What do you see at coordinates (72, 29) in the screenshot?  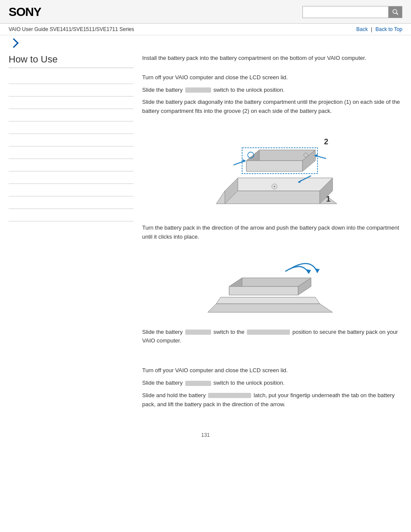 I see `guide-title: VAIO User Guide SVE1411/SVE1511/SVE1711 …` at bounding box center [72, 29].